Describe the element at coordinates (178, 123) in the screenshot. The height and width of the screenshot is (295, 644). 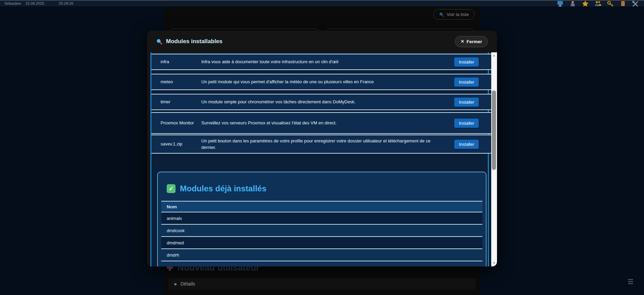
I see `module-name: Proxmox Monitor` at that location.